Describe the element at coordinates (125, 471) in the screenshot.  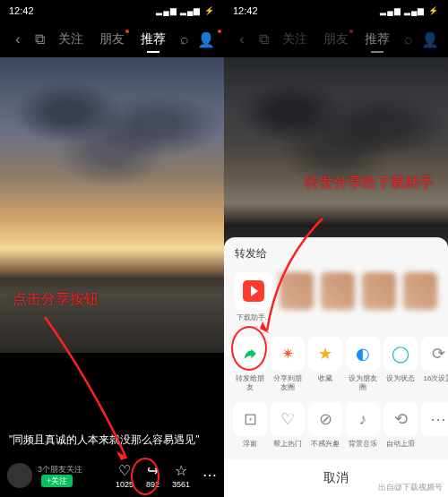
I see `heart-icon: ♡` at that location.